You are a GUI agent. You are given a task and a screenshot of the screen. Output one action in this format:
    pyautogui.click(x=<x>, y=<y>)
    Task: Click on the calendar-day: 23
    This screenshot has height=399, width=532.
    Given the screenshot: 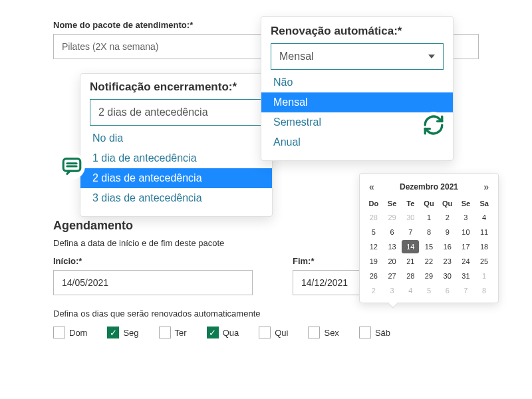 What is the action you would take?
    pyautogui.click(x=448, y=261)
    